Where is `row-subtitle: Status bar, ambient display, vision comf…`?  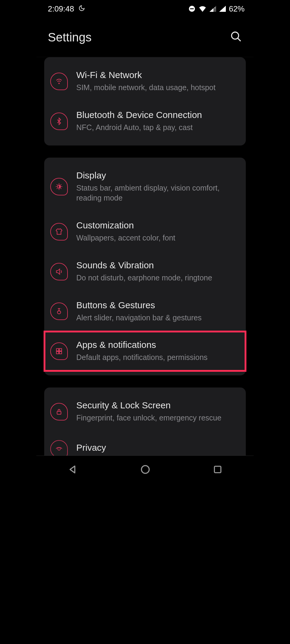 row-subtitle: Status bar, ambient display, vision comf… is located at coordinates (157, 193).